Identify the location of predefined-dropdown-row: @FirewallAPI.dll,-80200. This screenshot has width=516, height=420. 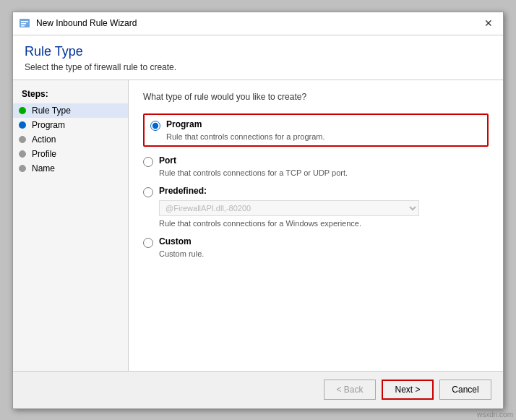
(324, 208).